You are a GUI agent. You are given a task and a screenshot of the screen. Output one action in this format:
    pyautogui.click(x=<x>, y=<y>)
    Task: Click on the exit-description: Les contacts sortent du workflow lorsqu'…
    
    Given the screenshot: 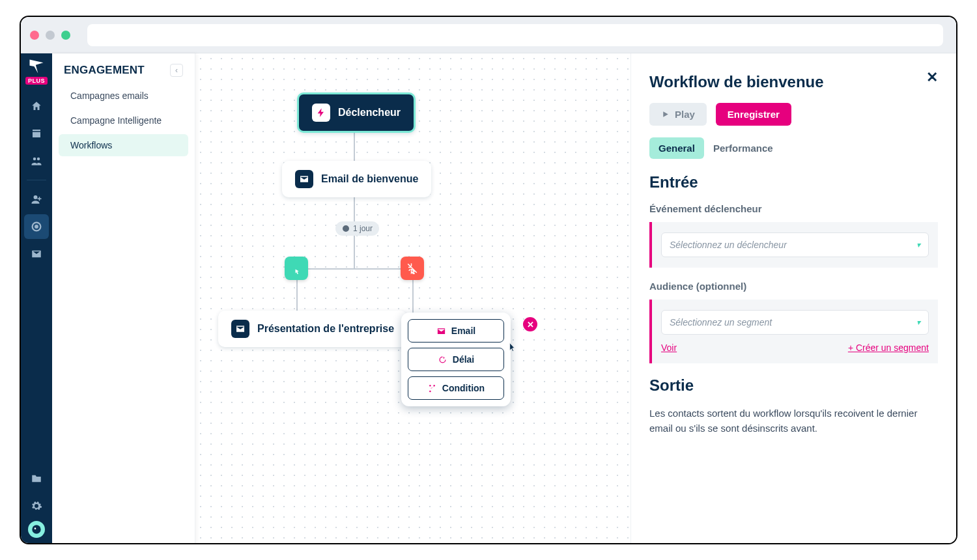 What is the action you would take?
    pyautogui.click(x=793, y=421)
    